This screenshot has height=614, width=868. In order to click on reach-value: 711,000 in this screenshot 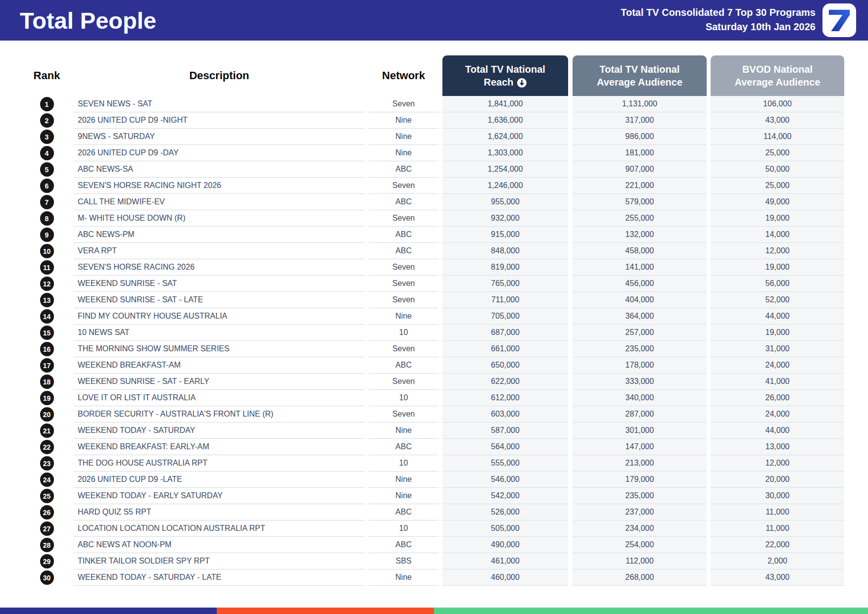, I will do `click(505, 300)`.